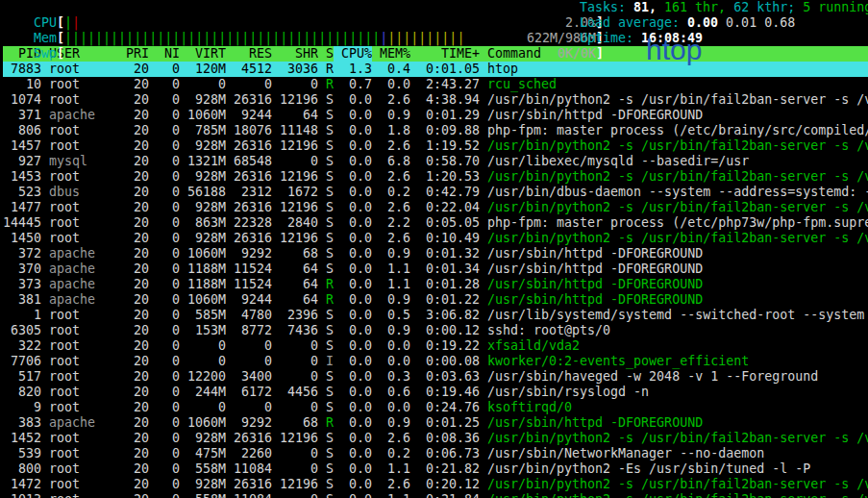  I want to click on cell-cmd: /usr/lib/systemd/systemd --switched-root…, so click(674, 315).